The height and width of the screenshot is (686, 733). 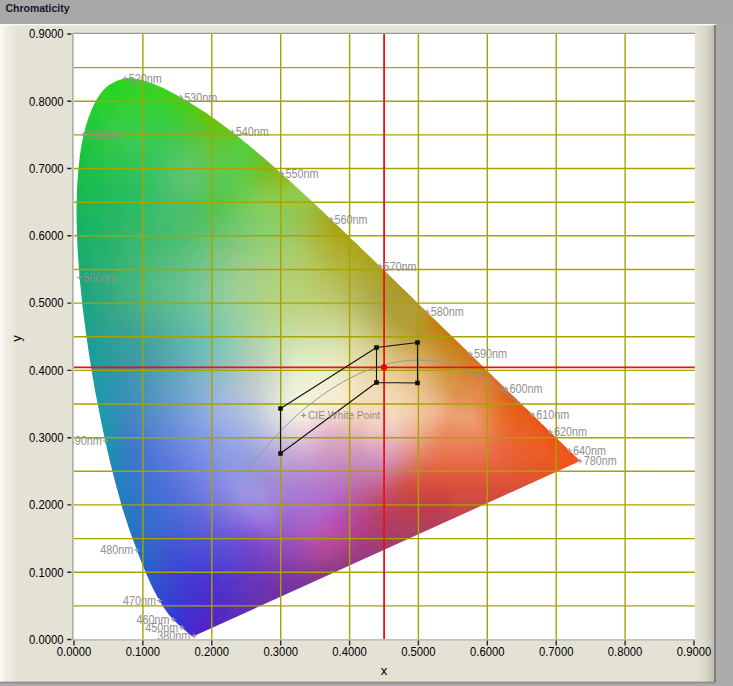 I want to click on svg-text: 510nm, so click(x=104, y=135).